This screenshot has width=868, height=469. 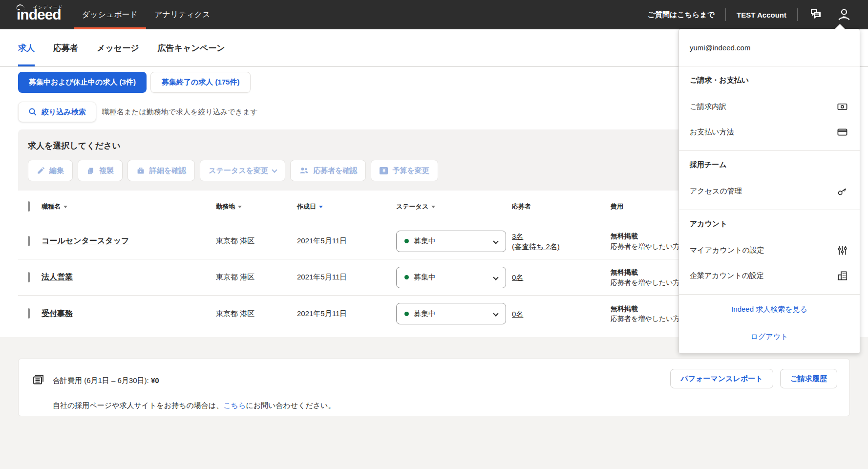 What do you see at coordinates (238, 171) in the screenshot?
I see `change-status-label: ステータスを変更` at bounding box center [238, 171].